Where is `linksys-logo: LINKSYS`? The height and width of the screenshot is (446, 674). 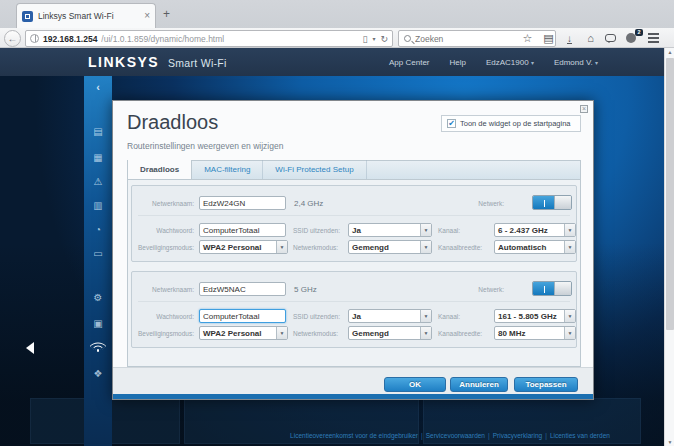 linksys-logo: LINKSYS is located at coordinates (124, 62).